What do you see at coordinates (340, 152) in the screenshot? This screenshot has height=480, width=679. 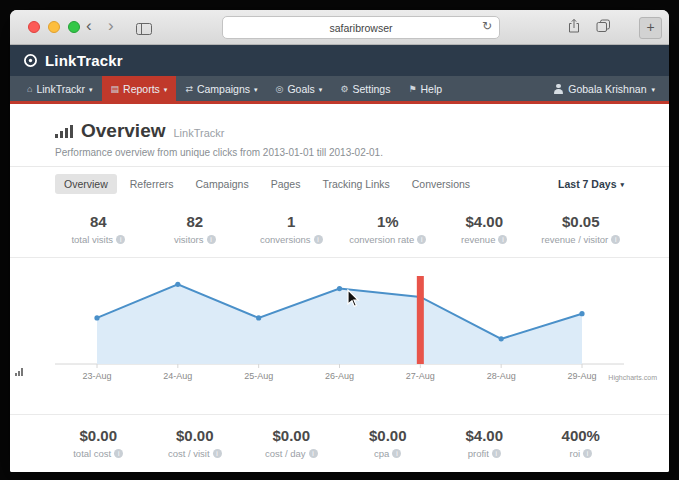 I see `page-subtitle: Performance overview from unique clicks …` at bounding box center [340, 152].